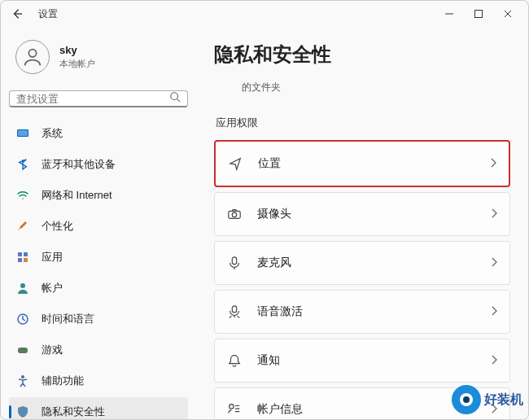 The width and height of the screenshot is (529, 420). I want to click on sidebar-item-label: 时间和语言, so click(68, 319).